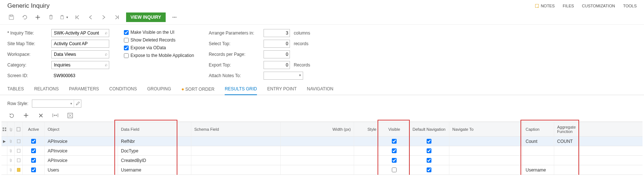 The image size is (644, 191). I want to click on add-icon, so click(38, 17).